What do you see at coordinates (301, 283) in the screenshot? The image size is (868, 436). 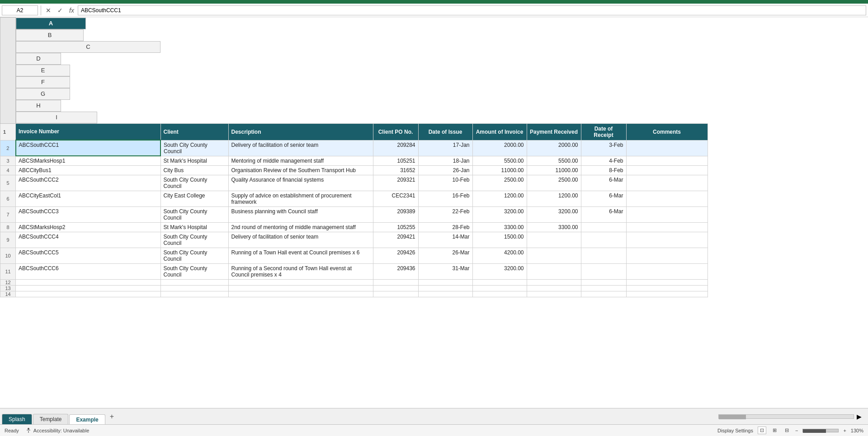 I see `cell-12-colC` at bounding box center [301, 283].